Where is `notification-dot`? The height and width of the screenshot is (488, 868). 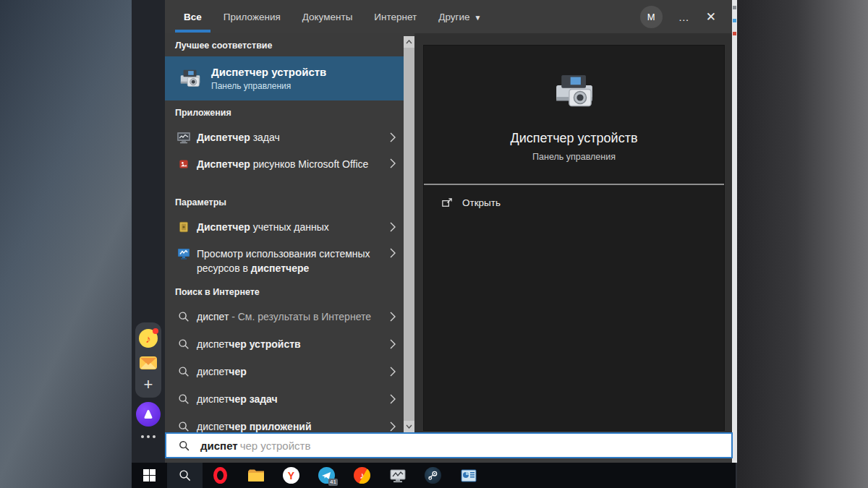 notification-dot is located at coordinates (156, 331).